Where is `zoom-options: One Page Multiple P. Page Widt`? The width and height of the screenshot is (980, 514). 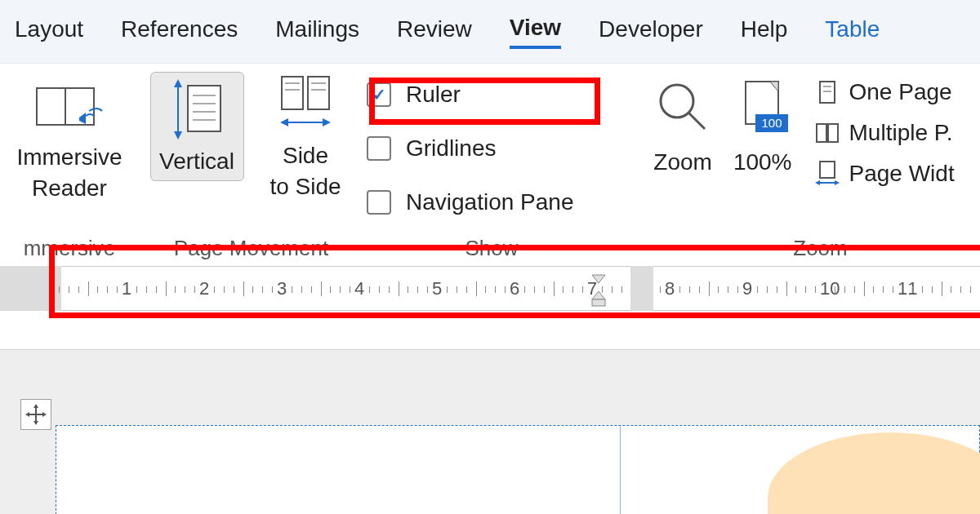 zoom-options: One Page Multiple P. Page Widt is located at coordinates (884, 133).